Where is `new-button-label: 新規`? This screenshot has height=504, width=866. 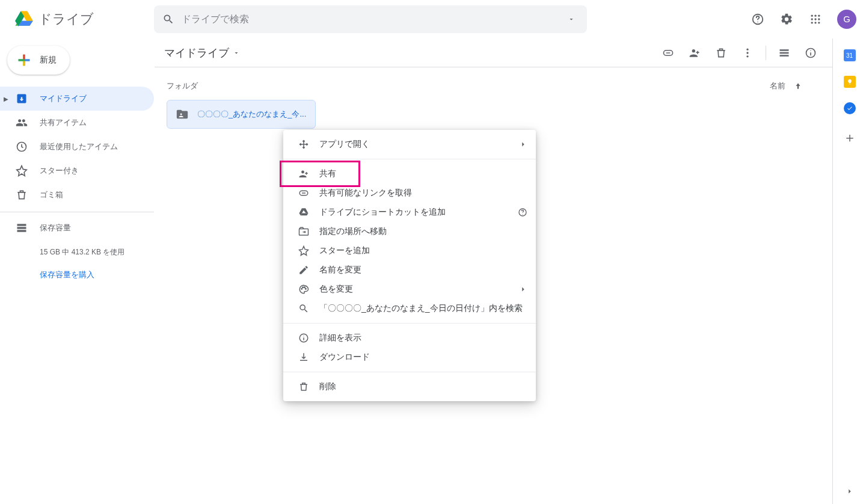 new-button-label: 新規 is located at coordinates (48, 60).